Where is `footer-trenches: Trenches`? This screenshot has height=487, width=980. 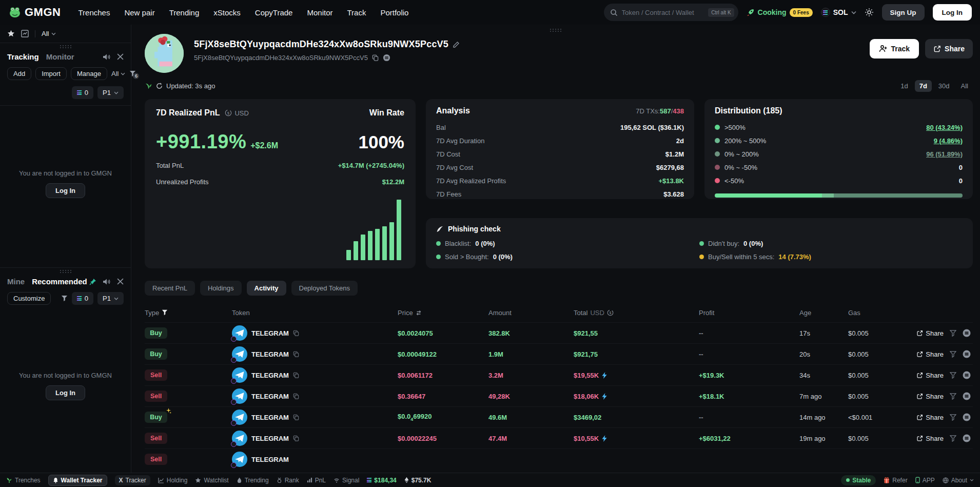
footer-trenches: Trenches is located at coordinates (24, 480).